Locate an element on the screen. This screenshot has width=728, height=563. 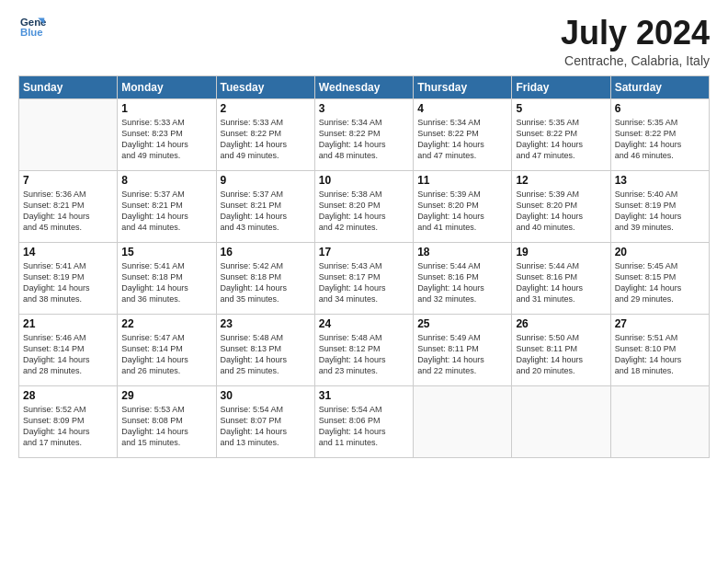
day-info: Sunrise: 5:51 AMSunset: 8:10 PMDaylight:… is located at coordinates (660, 355).